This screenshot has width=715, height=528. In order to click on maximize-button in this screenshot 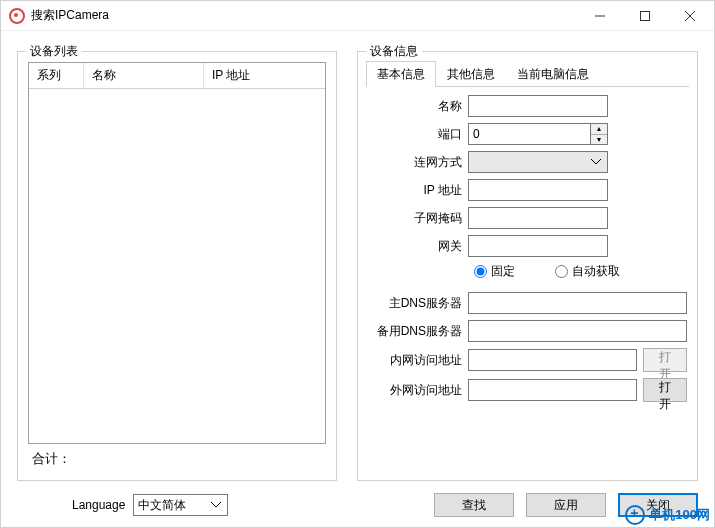, I will do `click(644, 16)`.